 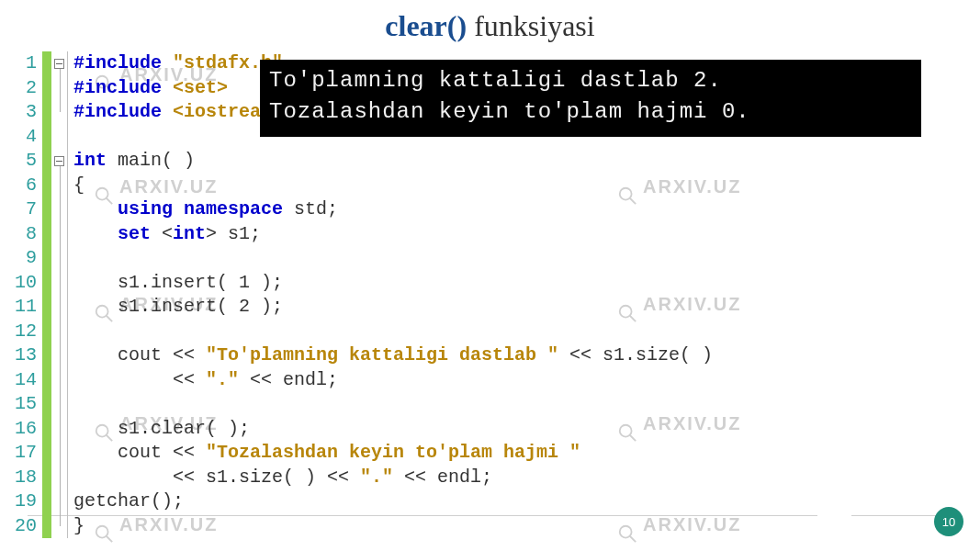 I want to click on code-line: 12, so click(x=487, y=332).